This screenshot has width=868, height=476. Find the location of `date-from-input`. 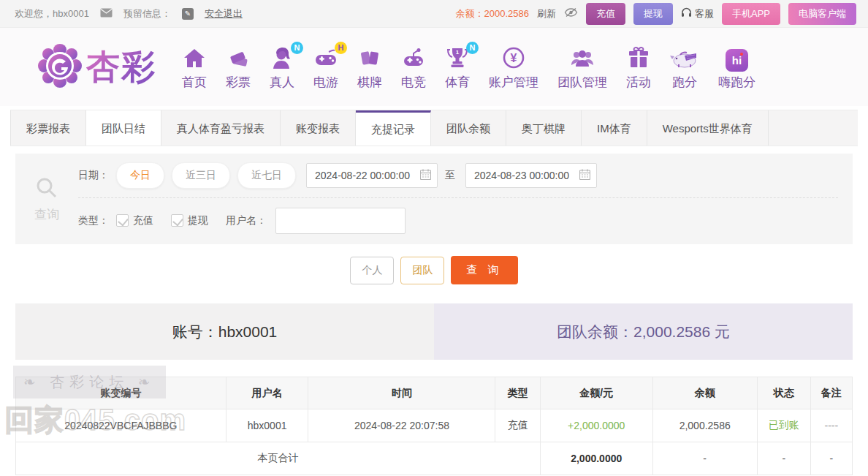

date-from-input is located at coordinates (365, 175).